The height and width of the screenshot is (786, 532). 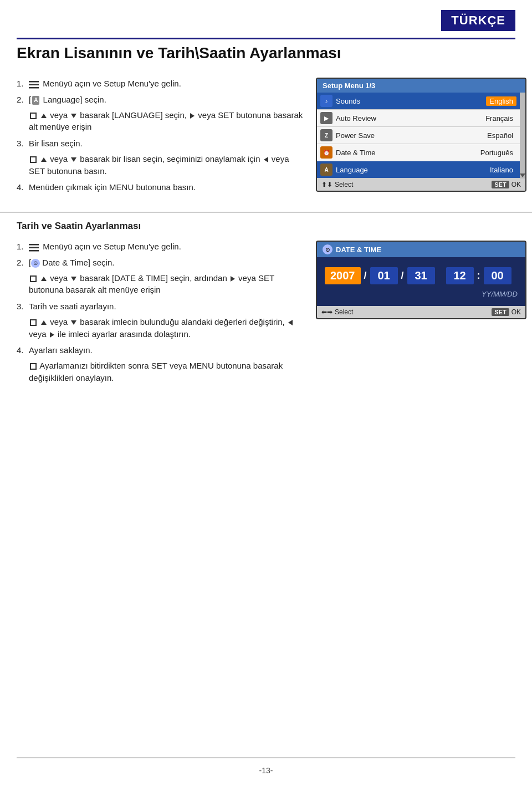 What do you see at coordinates (167, 84) in the screenshot?
I see `step1-text: Menüyü açın ve Setup Menu'ye gelin.` at bounding box center [167, 84].